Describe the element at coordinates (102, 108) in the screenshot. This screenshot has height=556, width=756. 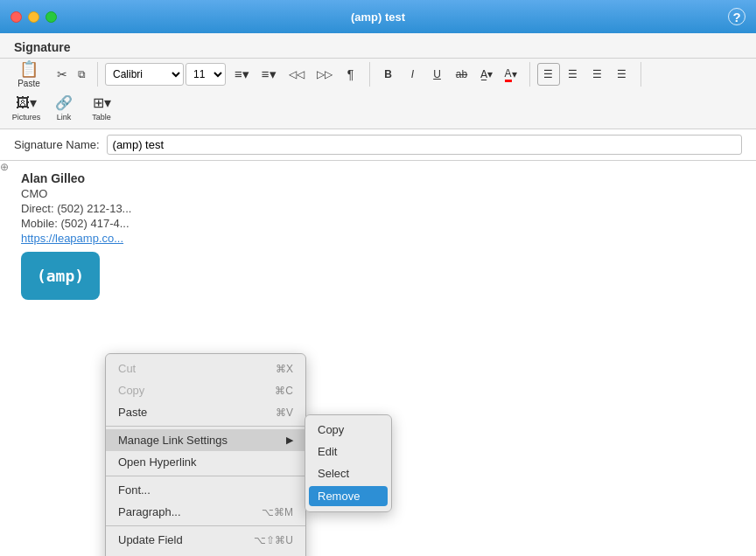
I see `table-button: ⊞▾ Table` at that location.